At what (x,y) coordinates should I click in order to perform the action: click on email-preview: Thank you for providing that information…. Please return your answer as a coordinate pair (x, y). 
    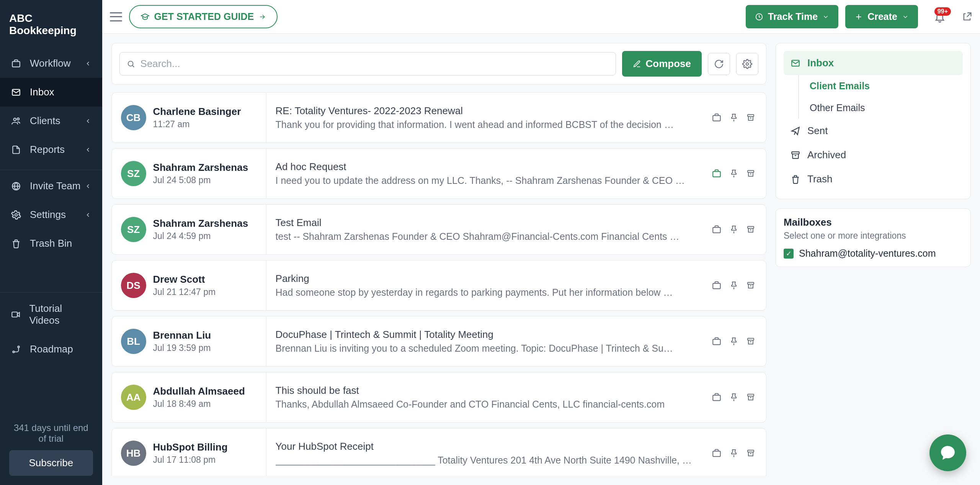
    Looking at the image, I should click on (484, 125).